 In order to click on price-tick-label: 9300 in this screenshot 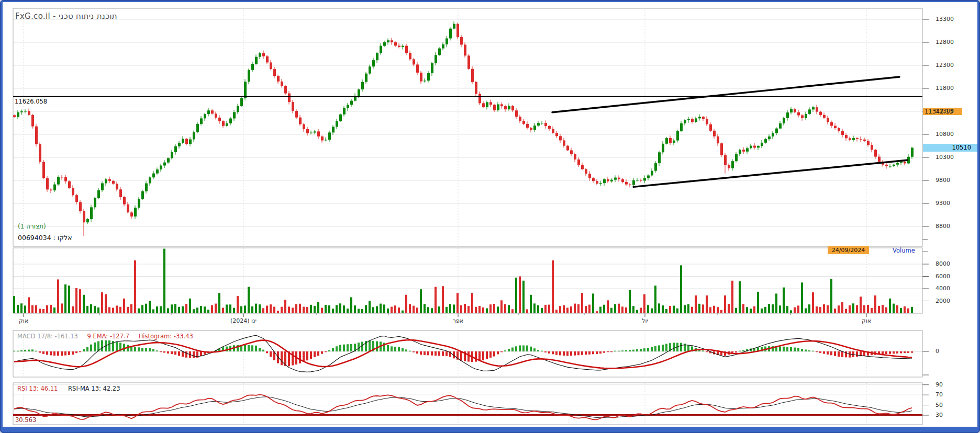, I will do `click(943, 203)`.